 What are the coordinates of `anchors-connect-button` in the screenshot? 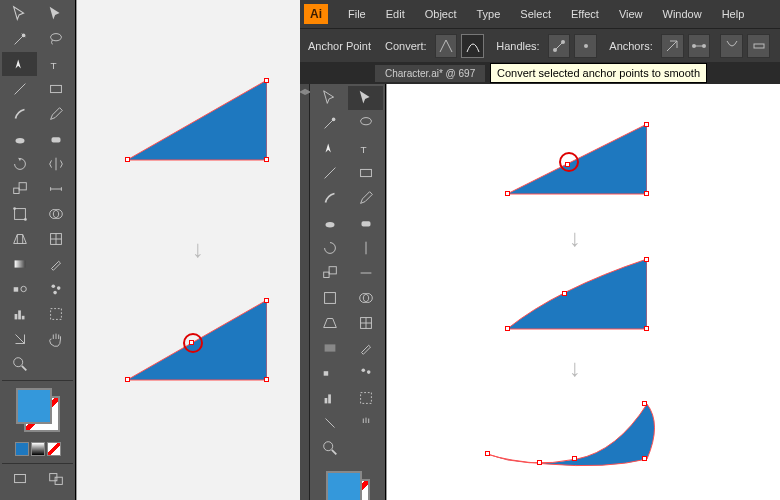 It's located at (700, 46).